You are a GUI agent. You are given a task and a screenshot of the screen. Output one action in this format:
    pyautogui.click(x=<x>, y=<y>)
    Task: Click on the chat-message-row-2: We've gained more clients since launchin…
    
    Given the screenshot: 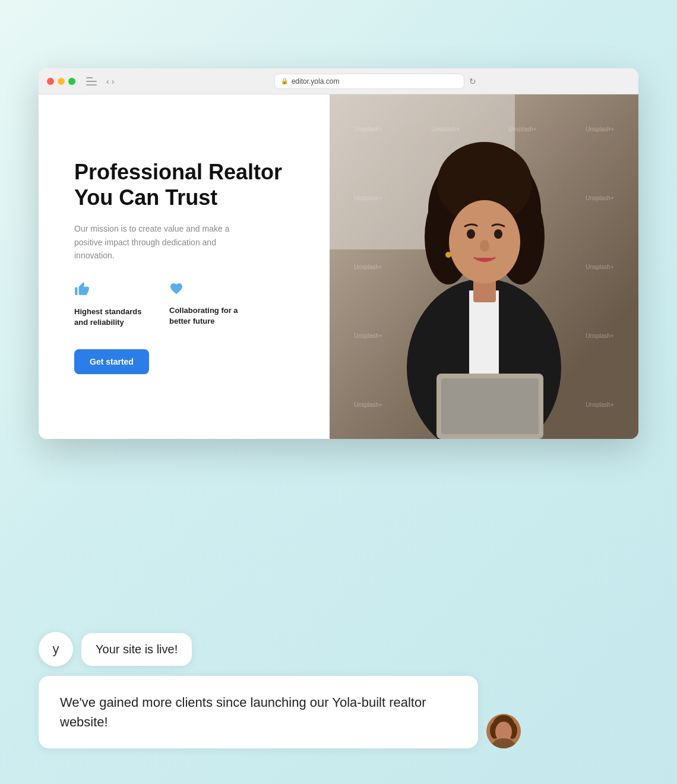 What is the action you would take?
    pyautogui.click(x=338, y=712)
    